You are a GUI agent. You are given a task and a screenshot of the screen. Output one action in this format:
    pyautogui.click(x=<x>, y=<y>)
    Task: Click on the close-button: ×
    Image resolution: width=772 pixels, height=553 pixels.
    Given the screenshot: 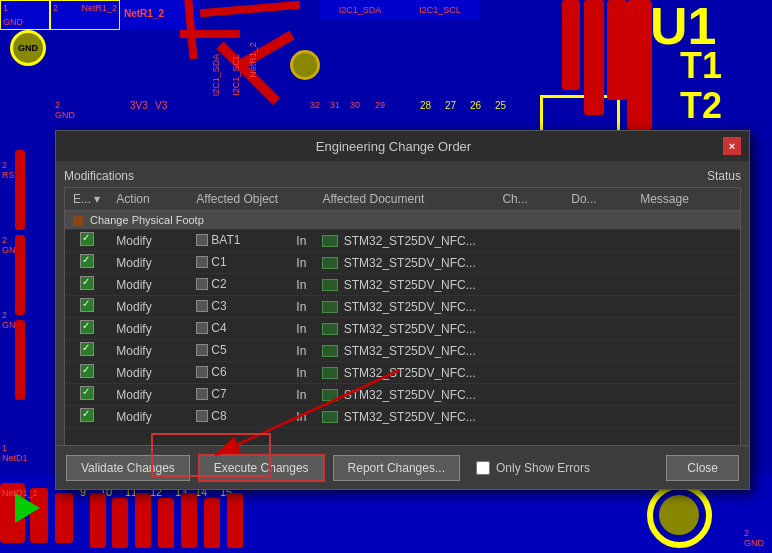 What is the action you would take?
    pyautogui.click(x=732, y=146)
    